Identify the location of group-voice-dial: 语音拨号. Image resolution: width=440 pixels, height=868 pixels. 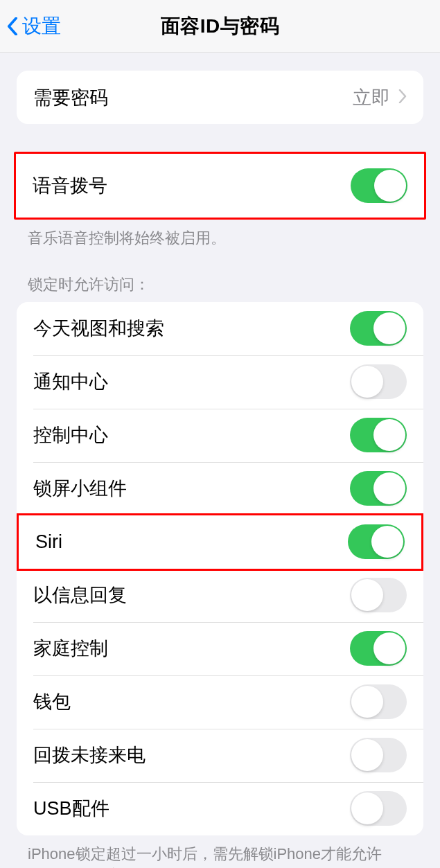
(220, 186).